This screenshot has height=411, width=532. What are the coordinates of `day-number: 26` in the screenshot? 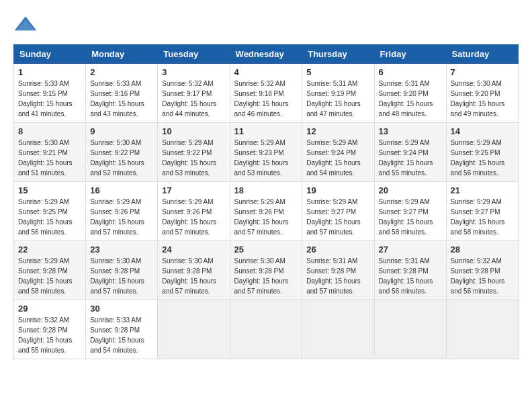 It's located at (338, 250).